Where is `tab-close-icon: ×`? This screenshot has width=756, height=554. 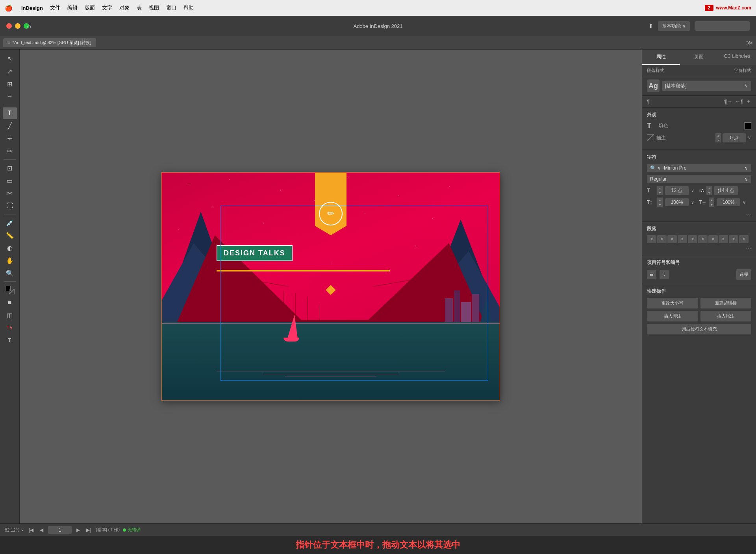 tab-close-icon: × is located at coordinates (9, 42).